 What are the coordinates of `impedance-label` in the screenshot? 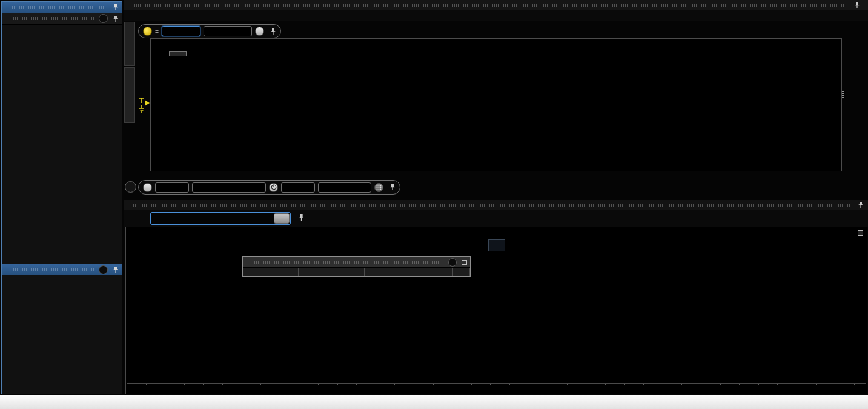 It's located at (157, 30).